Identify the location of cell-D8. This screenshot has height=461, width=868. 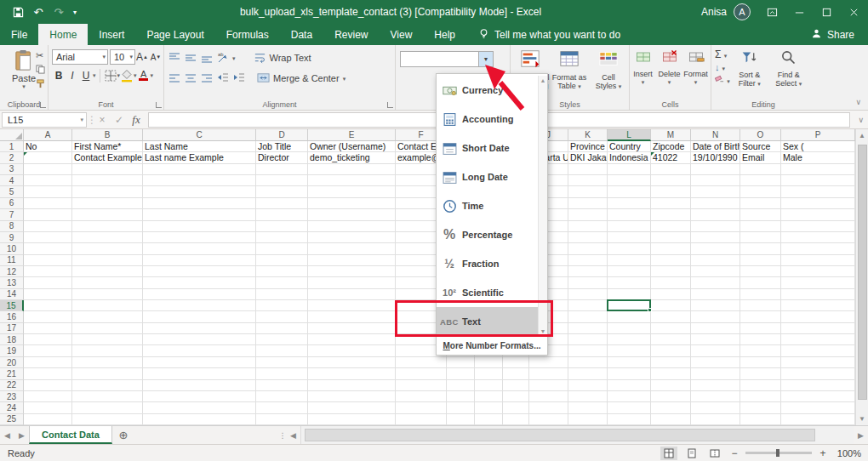
(283, 226).